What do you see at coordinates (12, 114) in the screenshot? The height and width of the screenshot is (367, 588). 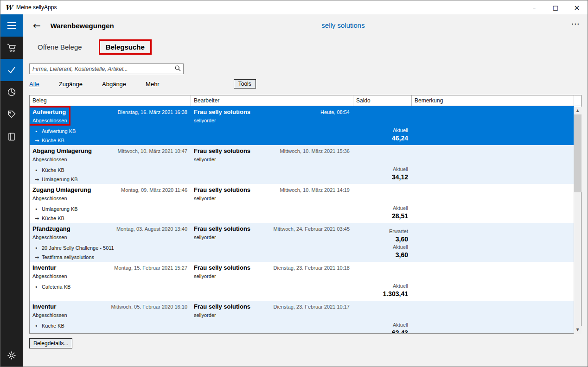 I see `sidebar-item-articles` at bounding box center [12, 114].